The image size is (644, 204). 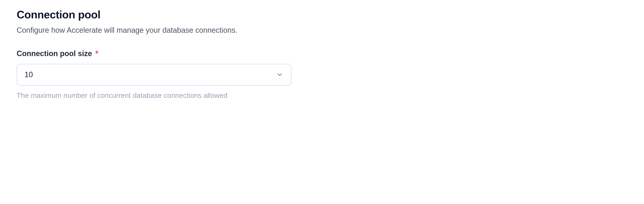 I want to click on connection-pool-size-select: 10, so click(x=154, y=75).